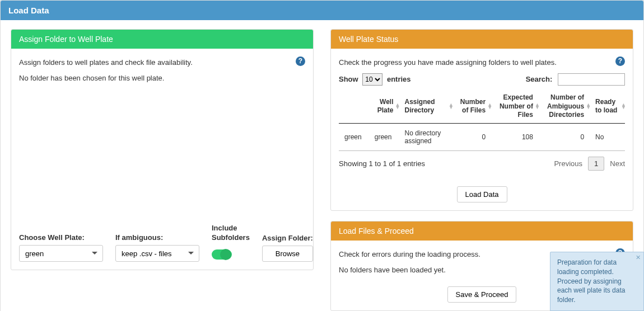 The image size is (644, 311). What do you see at coordinates (382, 163) in the screenshot?
I see `table-info: Showing 1 to 1 of 1 entries` at bounding box center [382, 163].